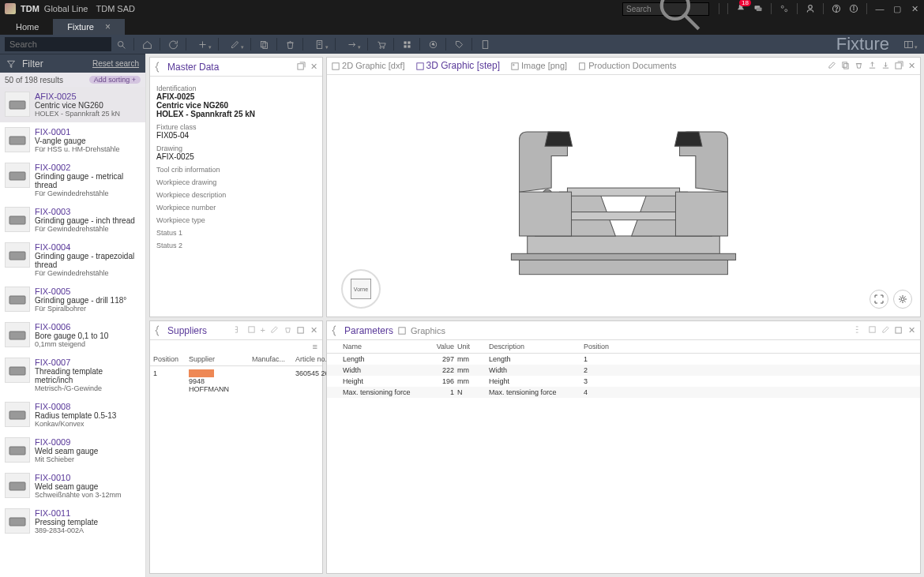 The width and height of the screenshot is (924, 577). Describe the element at coordinates (436, 347) in the screenshot. I see `col-value: Value` at that location.